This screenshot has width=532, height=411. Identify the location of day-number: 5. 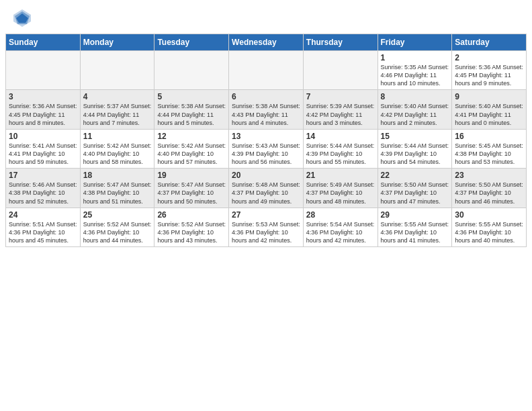
(191, 97).